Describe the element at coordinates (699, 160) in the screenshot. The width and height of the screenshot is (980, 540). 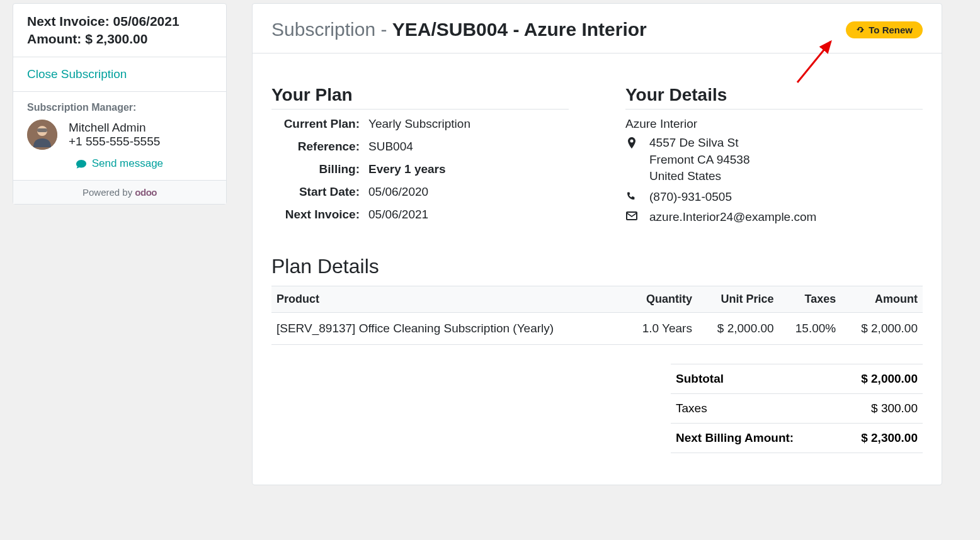
I see `address-text: 4557 De Silva St Fremont CA 94538 United…` at that location.